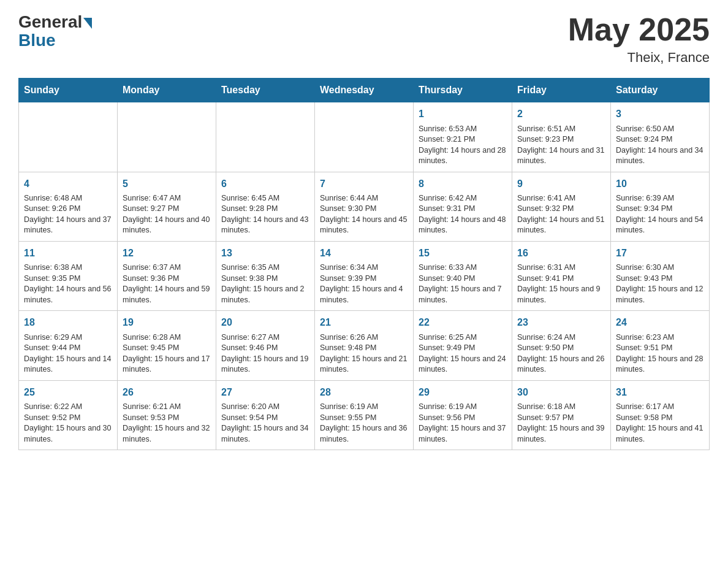 This screenshot has height=563, width=728. I want to click on day-number: 12, so click(167, 253).